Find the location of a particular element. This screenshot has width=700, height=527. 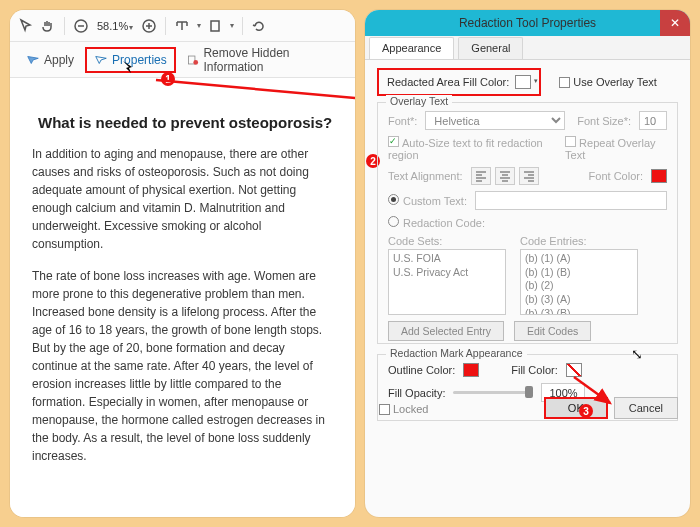

annotation-arrow is located at coordinates (604, 393).